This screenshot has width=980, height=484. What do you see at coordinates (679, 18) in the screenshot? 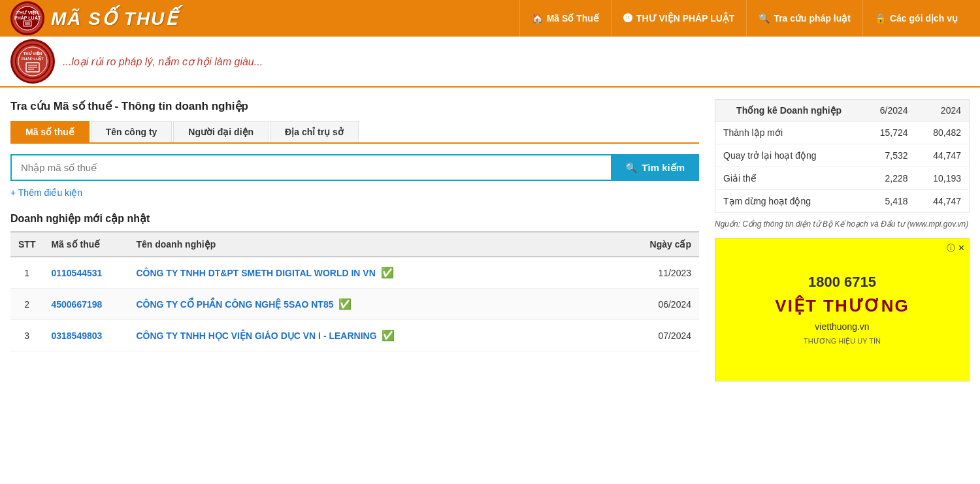
I see `nav-library: 🅜 THƯ VIỆN PHÁP LUẬT` at bounding box center [679, 18].